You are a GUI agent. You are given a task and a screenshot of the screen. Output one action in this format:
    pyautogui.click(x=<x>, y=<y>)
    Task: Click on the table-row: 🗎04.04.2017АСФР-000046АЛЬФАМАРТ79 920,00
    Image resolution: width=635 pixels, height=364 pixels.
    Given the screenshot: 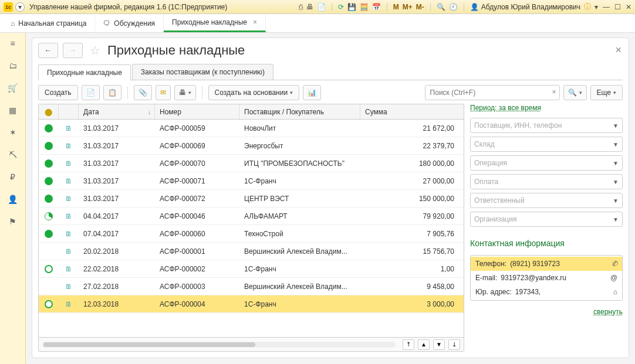 What is the action you would take?
    pyautogui.click(x=251, y=216)
    